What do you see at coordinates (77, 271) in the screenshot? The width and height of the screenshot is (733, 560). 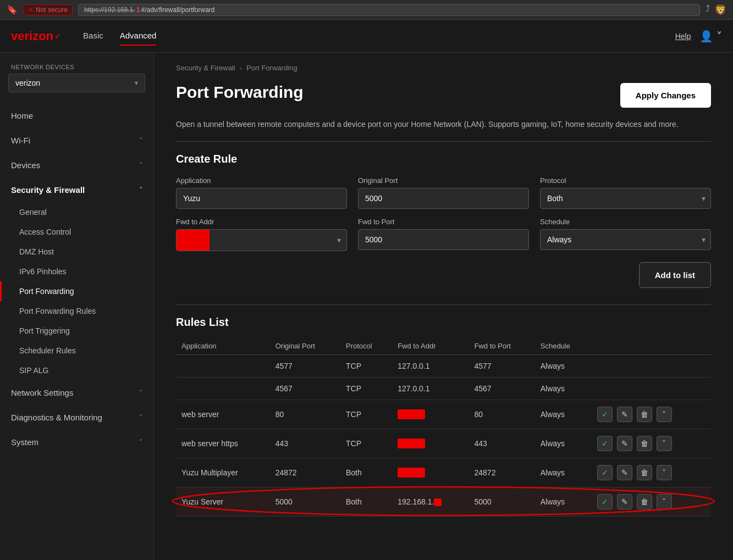 I see `sidebar-sub-ipv6-pinholes: IPv6 Pinholes` at bounding box center [77, 271].